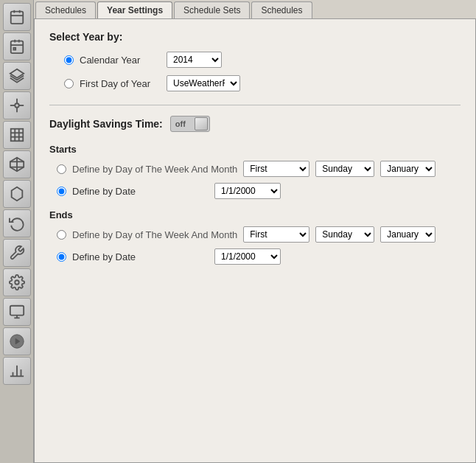 The height and width of the screenshot is (463, 476). I want to click on tab-schedules2: Schedules, so click(281, 10).